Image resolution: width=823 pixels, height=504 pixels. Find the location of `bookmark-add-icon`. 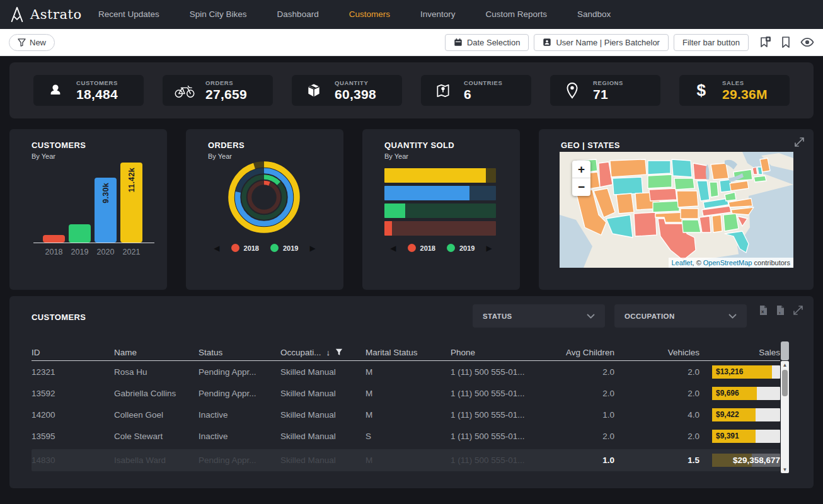

bookmark-add-icon is located at coordinates (765, 42).